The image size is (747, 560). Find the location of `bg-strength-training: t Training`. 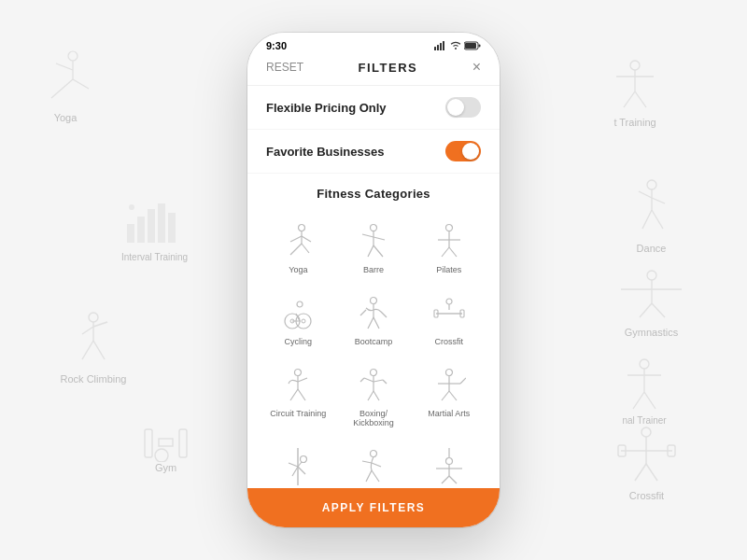

bg-strength-training: t Training is located at coordinates (635, 91).